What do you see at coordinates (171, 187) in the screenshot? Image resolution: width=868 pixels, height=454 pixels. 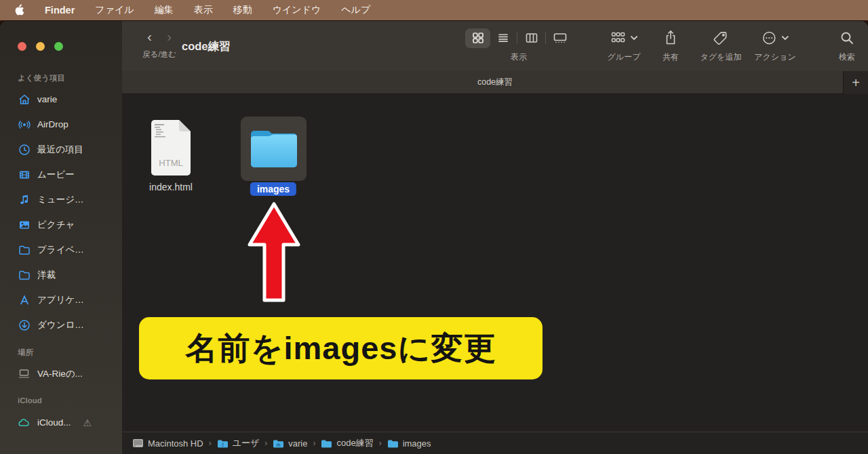 I see `file-name: index.html` at bounding box center [171, 187].